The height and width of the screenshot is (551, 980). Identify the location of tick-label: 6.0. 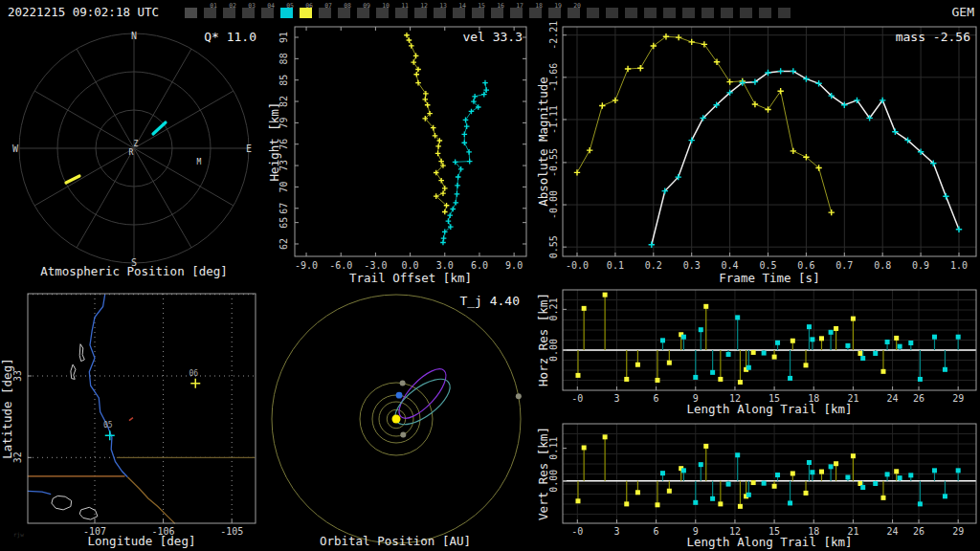
(479, 266).